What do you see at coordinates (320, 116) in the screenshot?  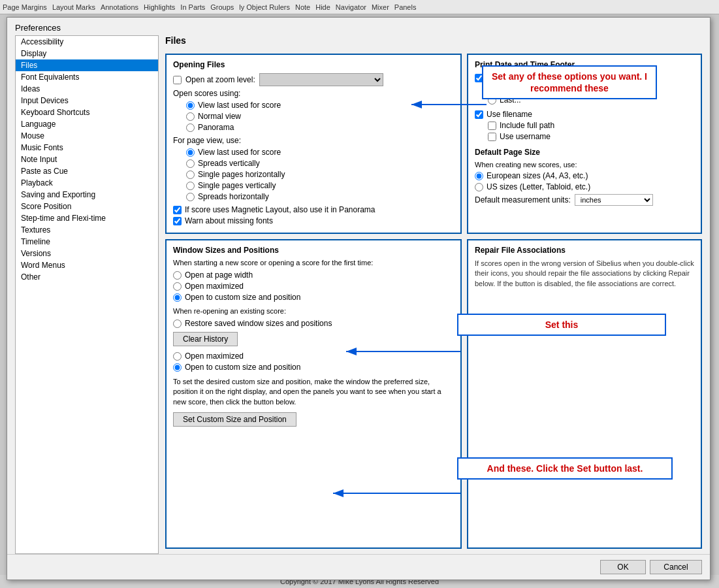 I see `radio-normal: Normal view` at bounding box center [320, 116].